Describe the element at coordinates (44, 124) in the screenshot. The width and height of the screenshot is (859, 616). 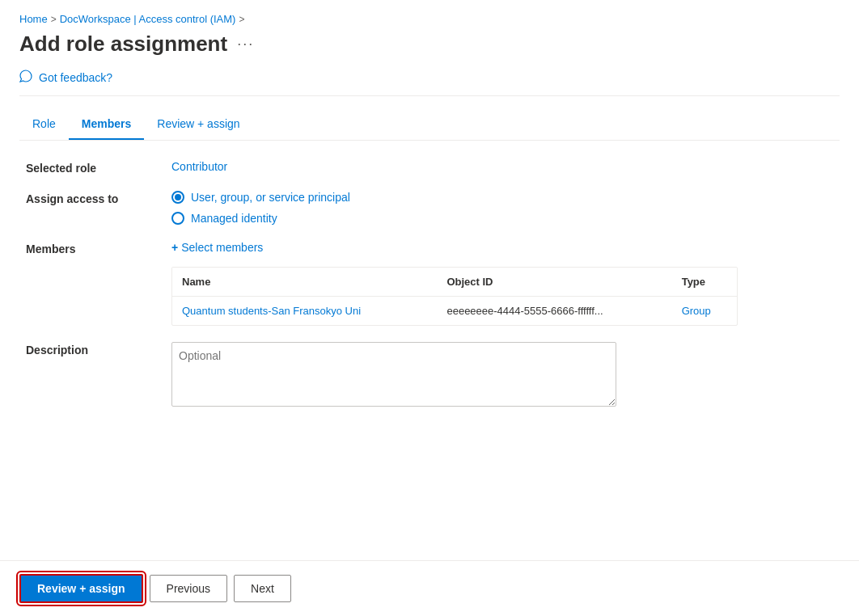
I see `tab-role: Role` at that location.